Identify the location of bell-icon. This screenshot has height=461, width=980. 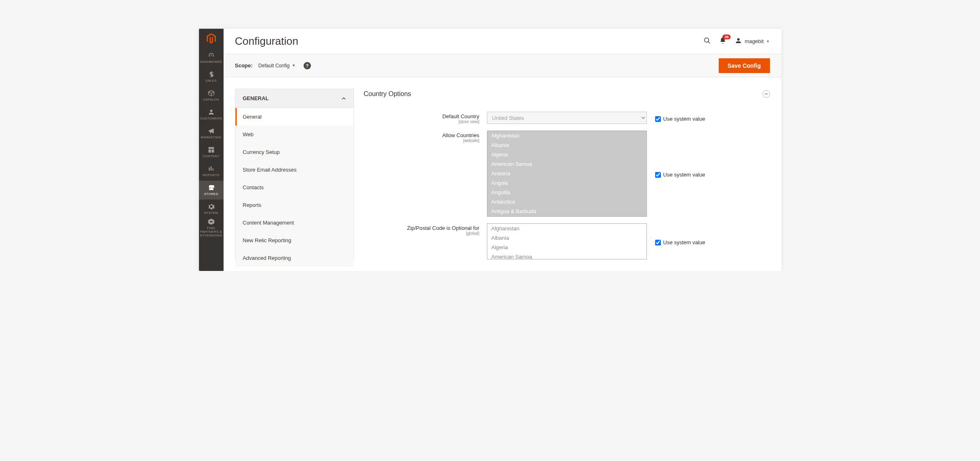
(723, 43).